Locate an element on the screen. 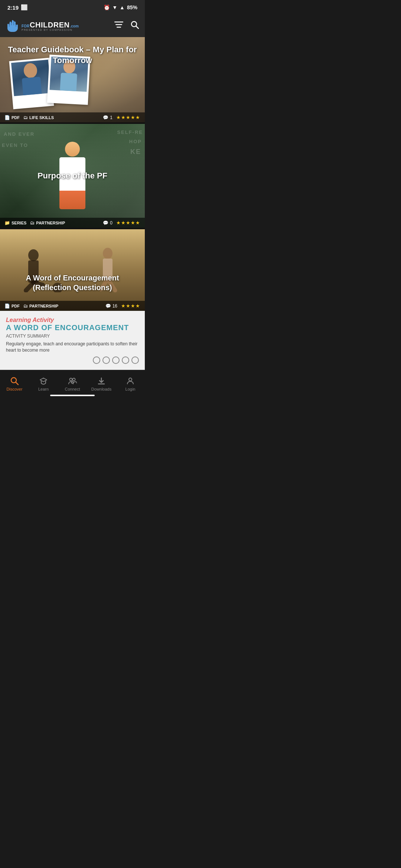 The height and width of the screenshot is (868, 401). nav-downloads: Downloads is located at coordinates (101, 384).